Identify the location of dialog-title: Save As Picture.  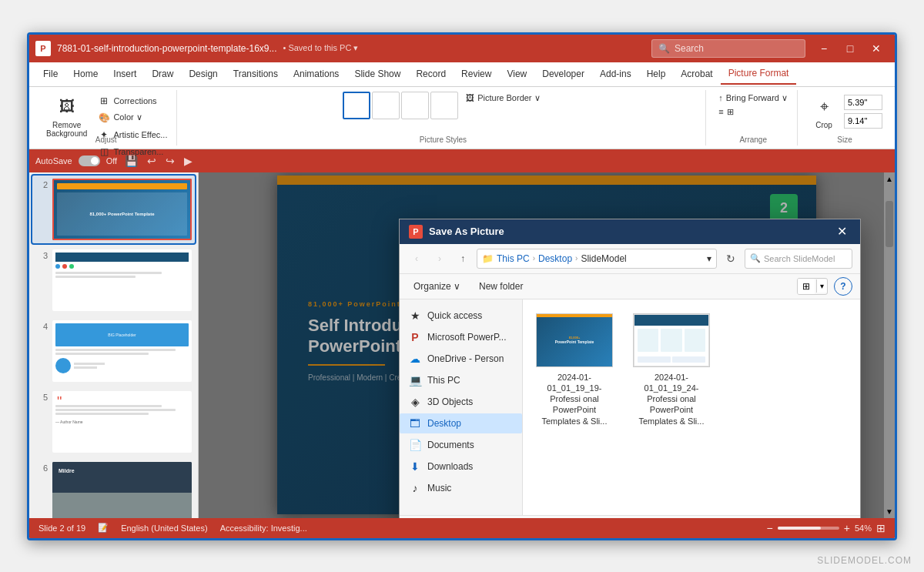
(628, 231).